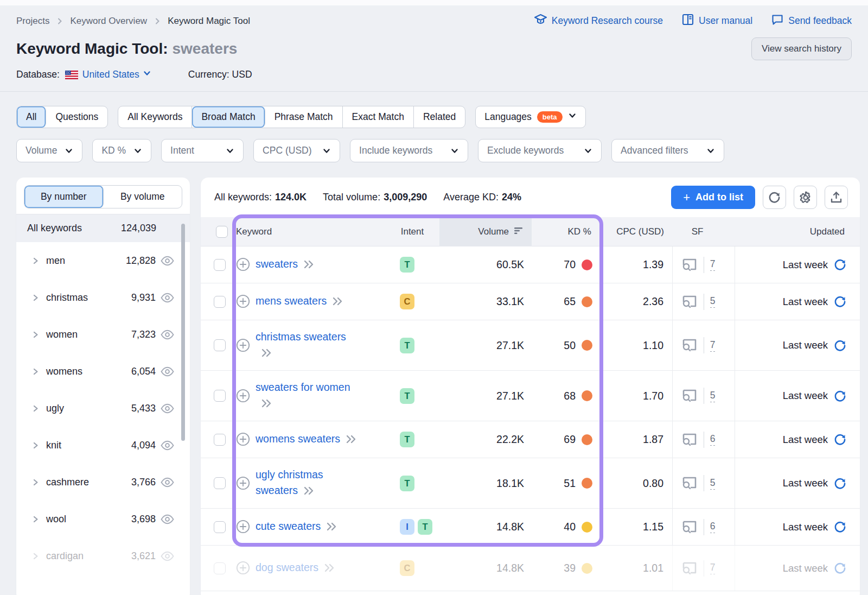 The height and width of the screenshot is (595, 868). What do you see at coordinates (64, 197) in the screenshot?
I see `sidebar-tab-by-number: By number` at bounding box center [64, 197].